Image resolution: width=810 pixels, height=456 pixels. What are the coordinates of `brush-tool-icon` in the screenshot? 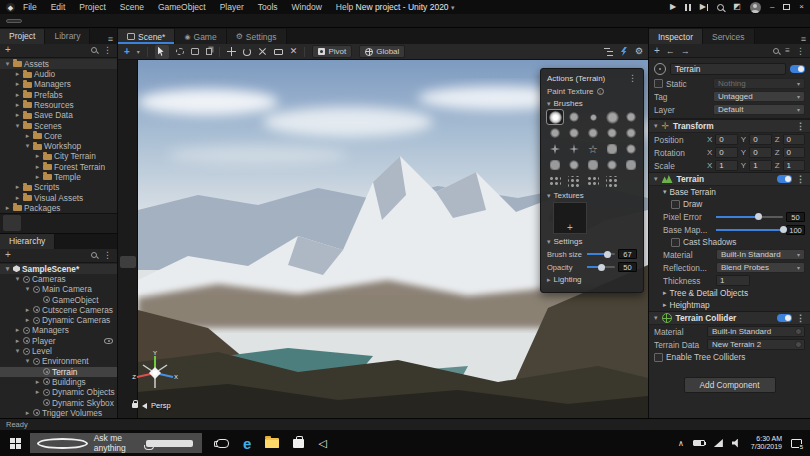 It's located at (128, 262).